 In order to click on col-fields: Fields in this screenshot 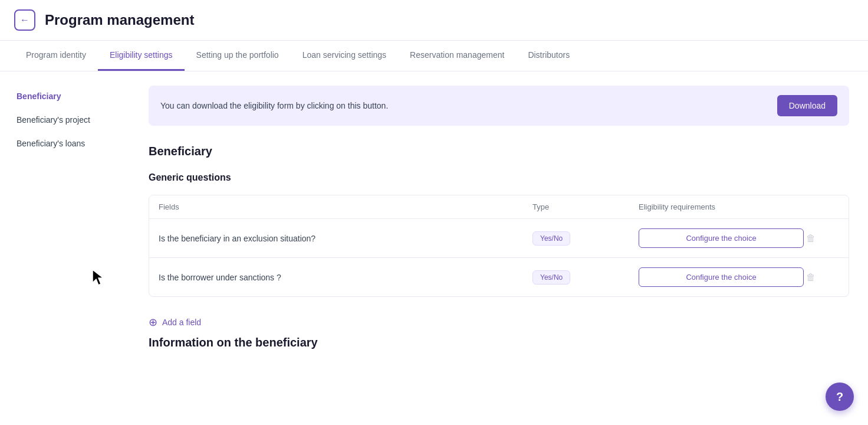, I will do `click(346, 207)`.